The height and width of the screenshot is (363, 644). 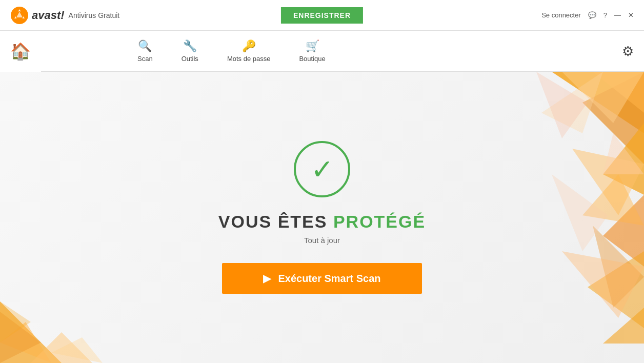 What do you see at coordinates (617, 15) in the screenshot?
I see `minimize-icon: —` at bounding box center [617, 15].